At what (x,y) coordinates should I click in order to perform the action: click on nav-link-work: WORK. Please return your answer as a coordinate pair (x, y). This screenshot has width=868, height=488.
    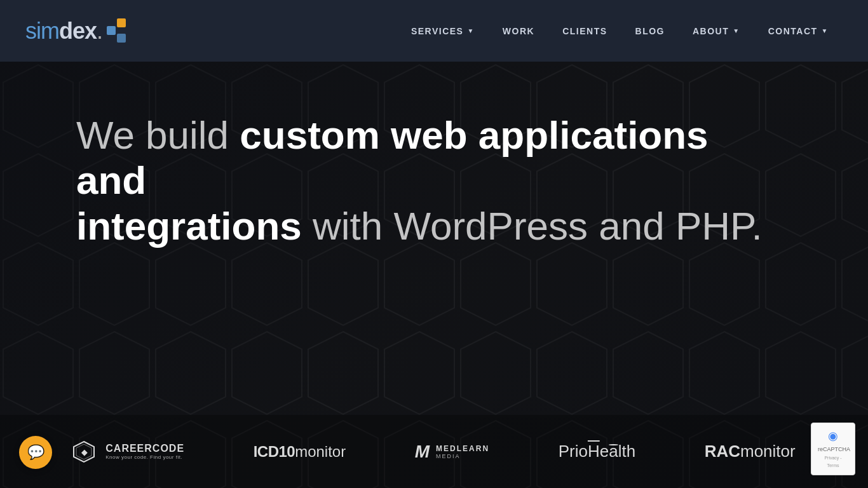
    Looking at the image, I should click on (519, 30).